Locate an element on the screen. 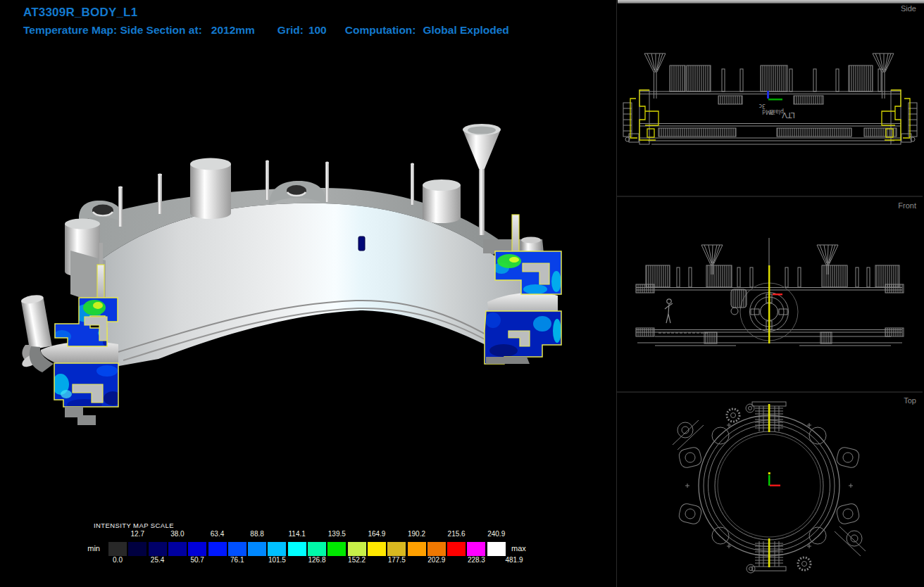 The height and width of the screenshot is (587, 924). top-view-panel: Top is located at coordinates (770, 490).